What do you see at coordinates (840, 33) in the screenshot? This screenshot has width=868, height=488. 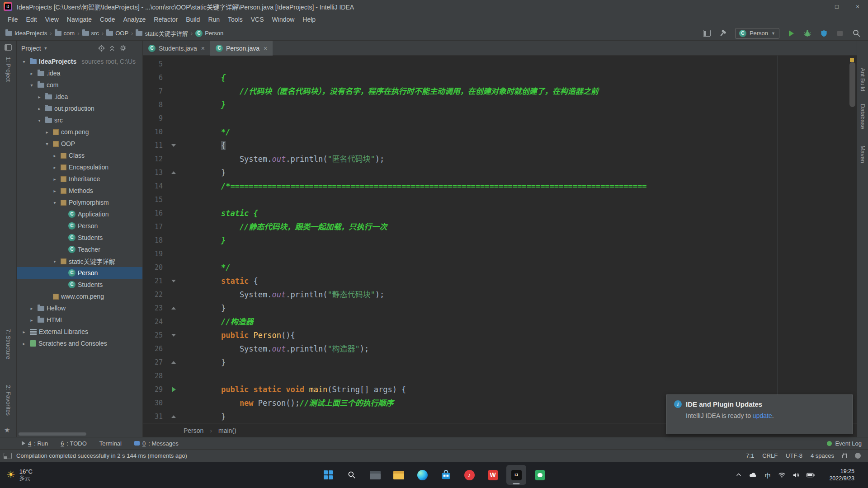 I see `stop-button` at bounding box center [840, 33].